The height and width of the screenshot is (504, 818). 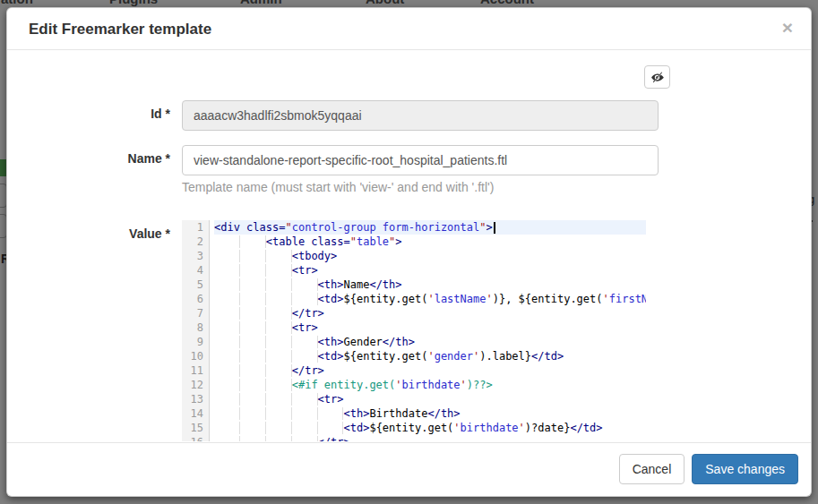 What do you see at coordinates (409, 469) in the screenshot?
I see `modal-footer: Cancel Save changes` at bounding box center [409, 469].